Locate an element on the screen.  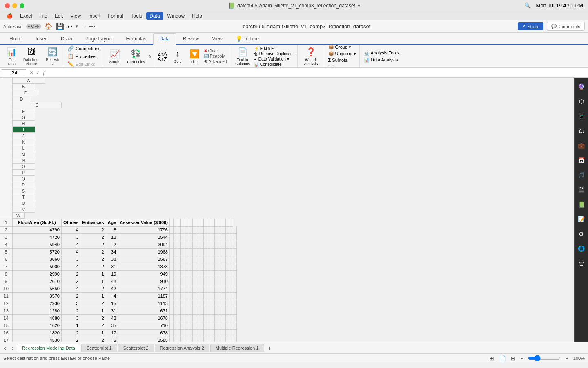
cell-reference-input is located at coordinates (14, 73).